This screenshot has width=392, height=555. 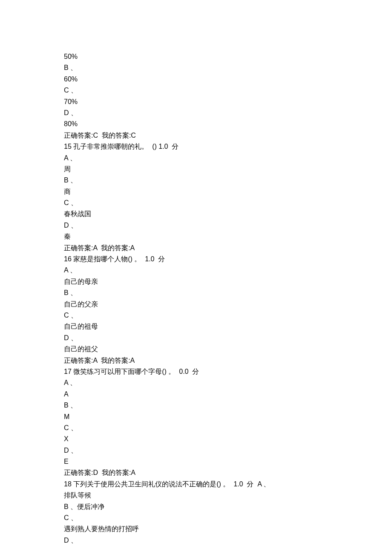 What do you see at coordinates (196, 79) in the screenshot?
I see `text-line: 60%` at bounding box center [196, 79].